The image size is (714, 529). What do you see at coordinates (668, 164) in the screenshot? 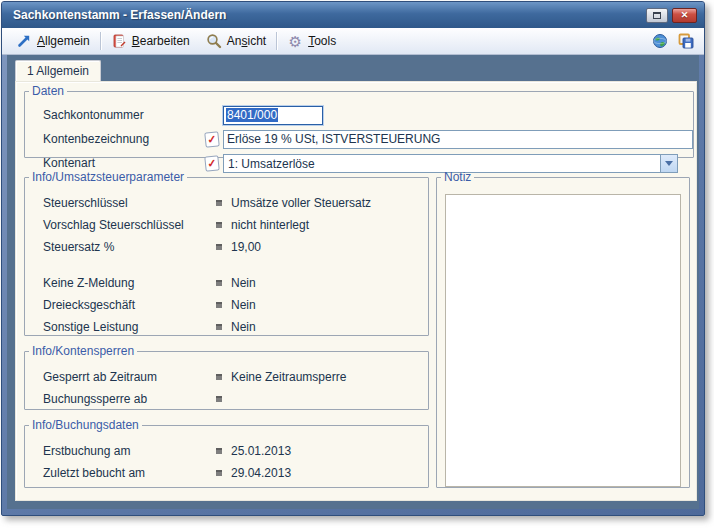
I see `kontenart-dropdown-button` at bounding box center [668, 164].